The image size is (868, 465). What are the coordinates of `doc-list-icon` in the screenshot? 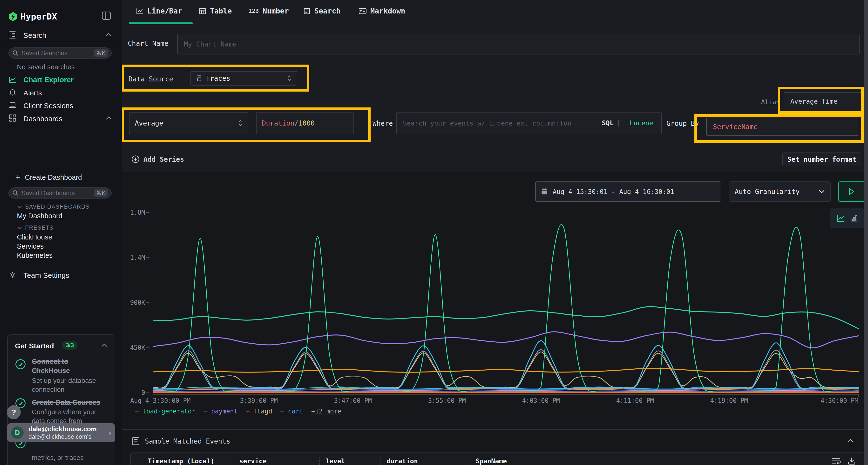 It's located at (136, 441).